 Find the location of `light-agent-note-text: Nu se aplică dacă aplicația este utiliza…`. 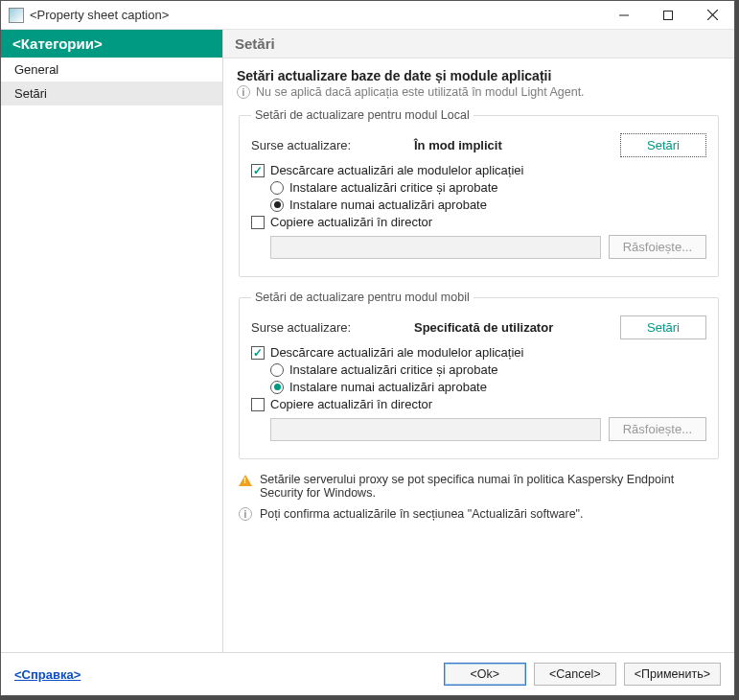

light-agent-note-text: Nu se aplică dacă aplicația este utiliza… is located at coordinates (420, 92).